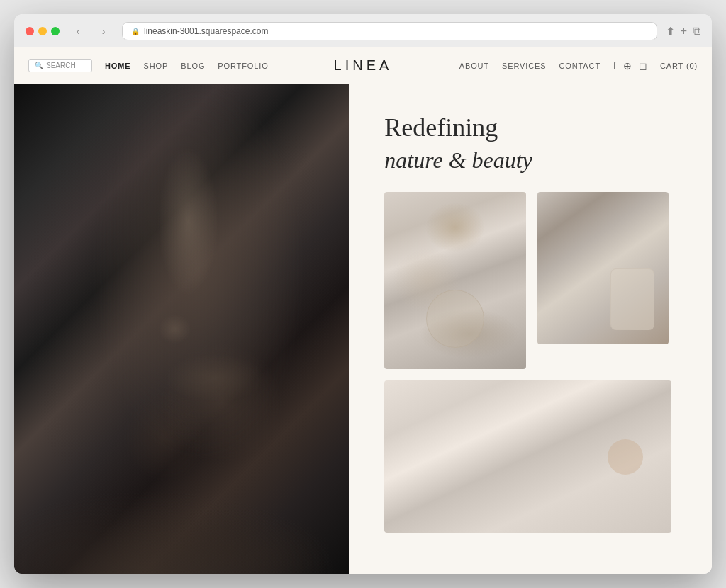 The image size is (726, 588). I want to click on traffic-lights, so click(43, 31).